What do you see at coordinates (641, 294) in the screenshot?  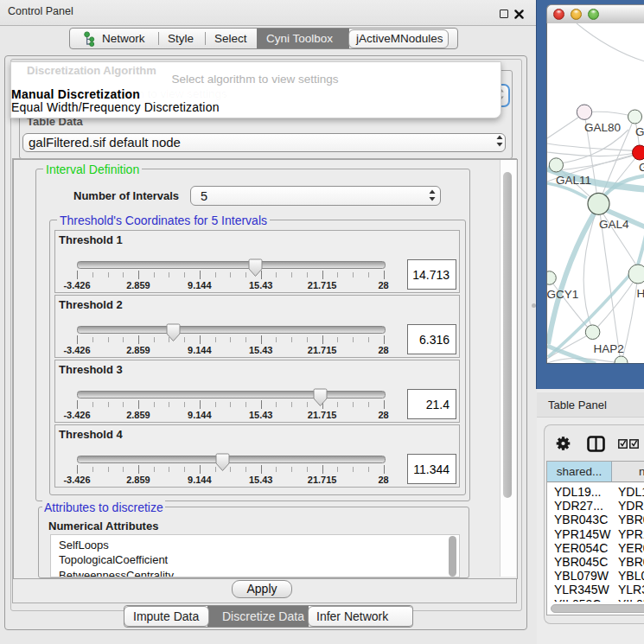 I see `svg-text: H` at bounding box center [641, 294].